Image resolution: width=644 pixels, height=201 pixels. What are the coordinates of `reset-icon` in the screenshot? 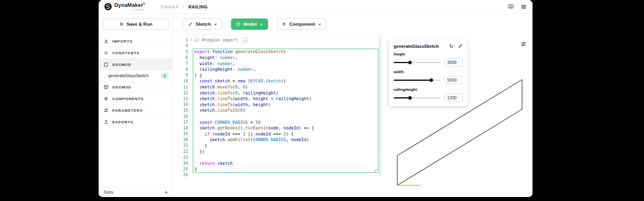 It's located at (452, 46).